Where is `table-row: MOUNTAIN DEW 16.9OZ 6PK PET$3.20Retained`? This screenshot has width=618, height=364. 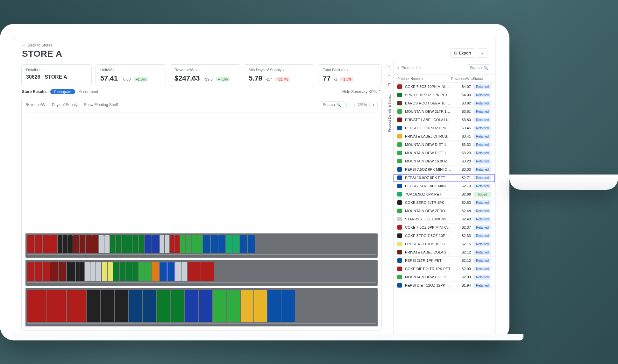
table-row: MOUNTAIN DEW 16.9OZ 6PK PET$3.20Retained is located at coordinates (444, 161).